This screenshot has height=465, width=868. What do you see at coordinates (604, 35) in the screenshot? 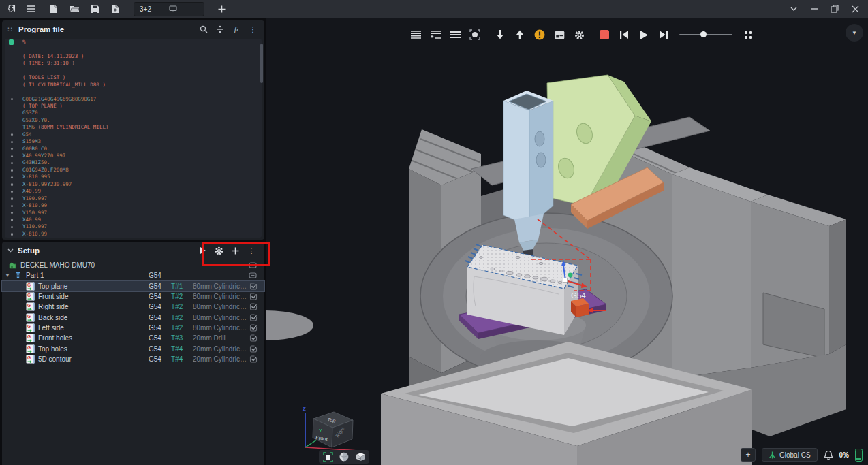
I see `stop-icon` at bounding box center [604, 35].